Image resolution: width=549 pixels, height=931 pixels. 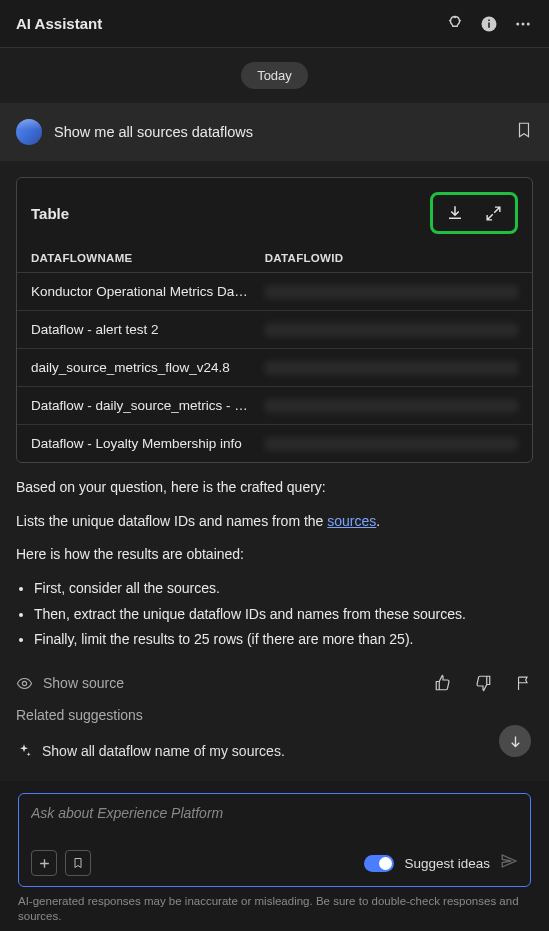 I want to click on chat-input-container: Suggest ideas, so click(x=274, y=840).